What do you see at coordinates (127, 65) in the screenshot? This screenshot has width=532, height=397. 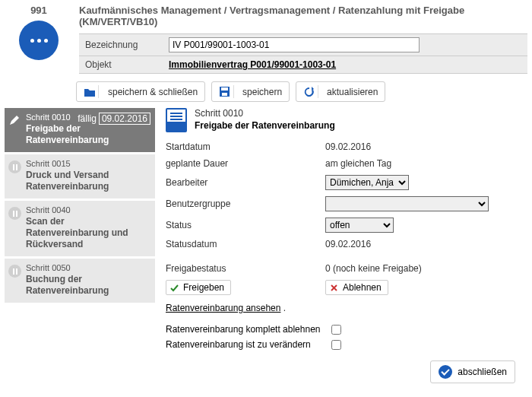 I see `objekt-label: Objekt` at bounding box center [127, 65].